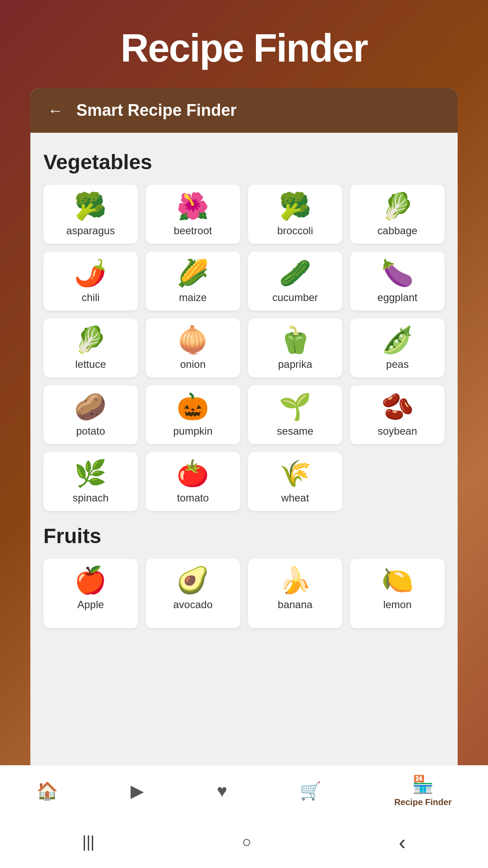 The height and width of the screenshot is (868, 488). I want to click on paprika-label: paprika, so click(295, 364).